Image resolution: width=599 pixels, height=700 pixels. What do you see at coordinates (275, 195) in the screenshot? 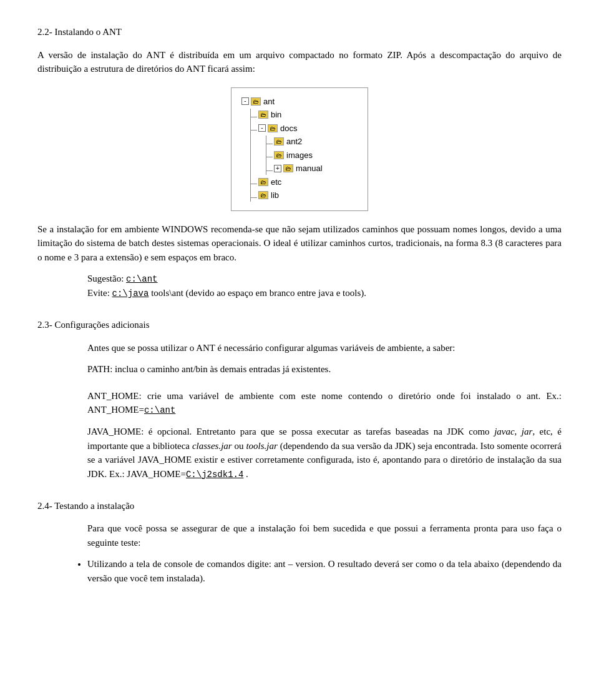
I see `folder-label-lib: lib` at bounding box center [275, 195].